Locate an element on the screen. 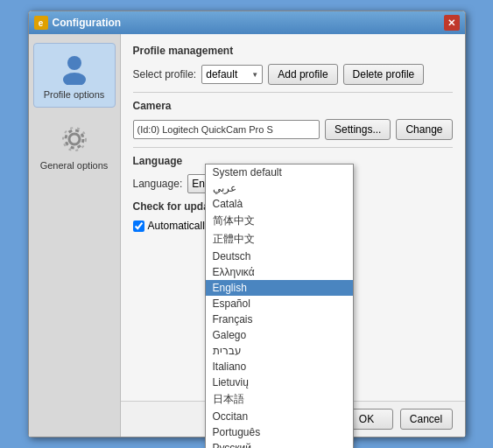 The height and width of the screenshot is (448, 493). auto-check-checkbox is located at coordinates (138, 226).